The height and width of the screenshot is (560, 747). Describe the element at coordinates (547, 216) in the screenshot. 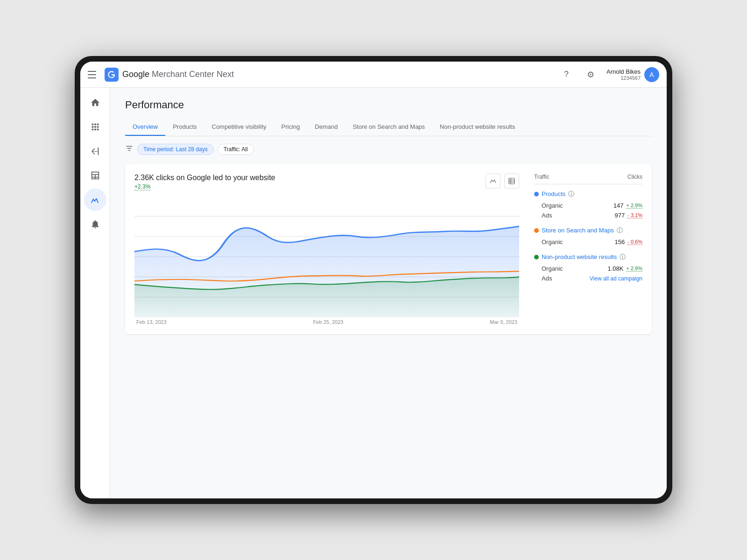

I see `products-ads-label: Ads` at that location.